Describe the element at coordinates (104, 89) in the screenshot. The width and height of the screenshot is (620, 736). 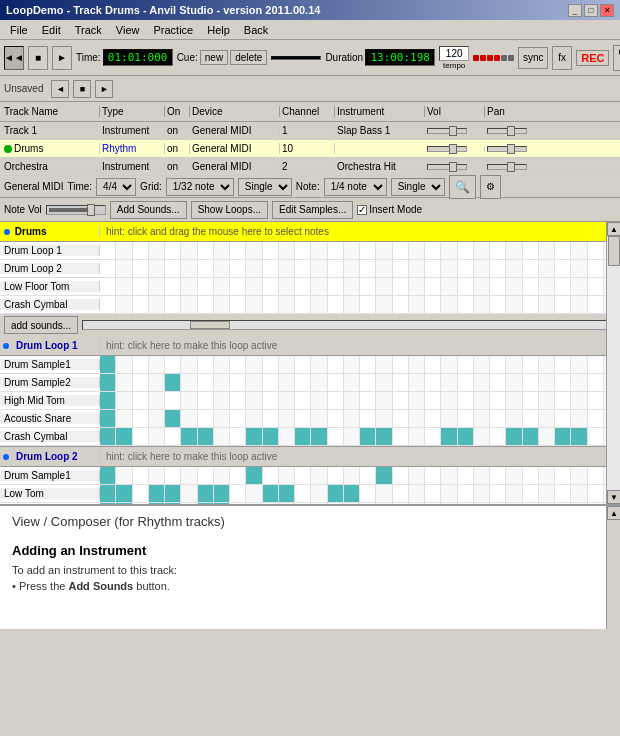
I see `nav-next-button: ►` at that location.